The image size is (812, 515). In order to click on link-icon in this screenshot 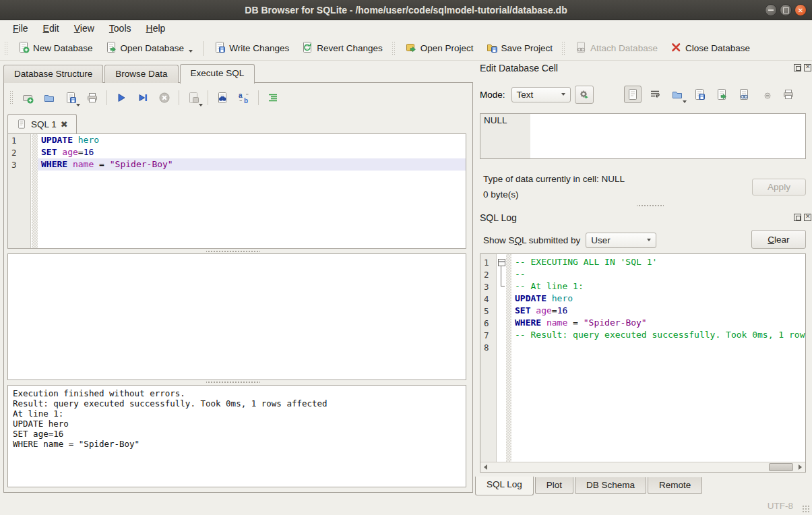, I will do `click(744, 94)`.